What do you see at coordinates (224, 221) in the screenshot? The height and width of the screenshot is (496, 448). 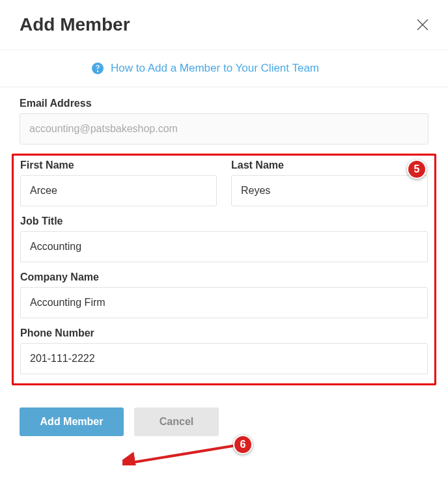 I see `job-title-label: Job Title` at bounding box center [224, 221].